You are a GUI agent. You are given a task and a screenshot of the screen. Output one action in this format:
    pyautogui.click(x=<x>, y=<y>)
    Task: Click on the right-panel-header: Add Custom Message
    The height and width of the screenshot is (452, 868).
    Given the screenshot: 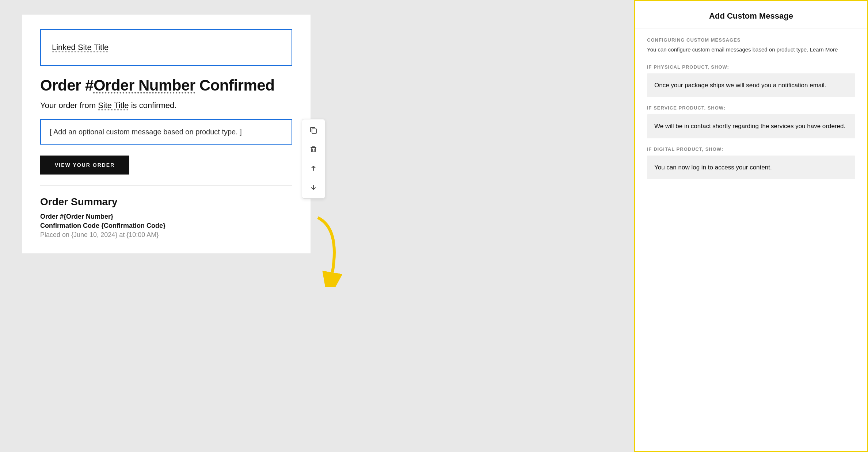 What is the action you would take?
    pyautogui.click(x=751, y=15)
    